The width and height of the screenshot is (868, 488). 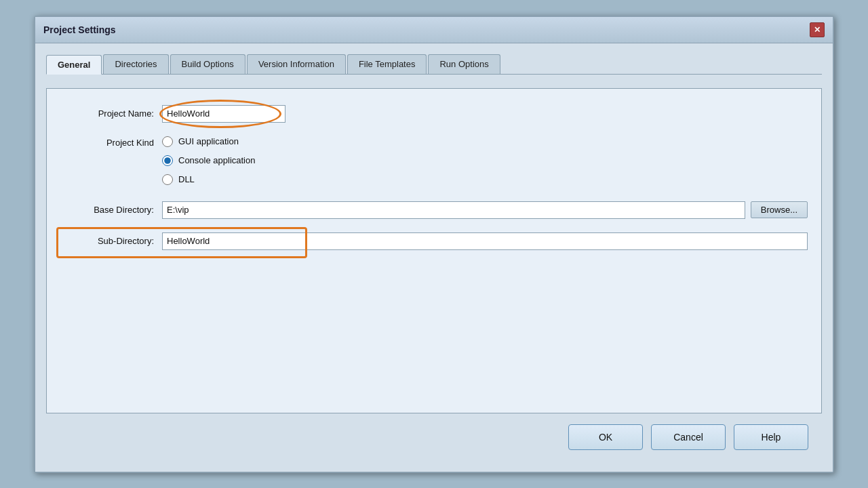 I want to click on footer: OK Cancel Help, so click(x=434, y=437).